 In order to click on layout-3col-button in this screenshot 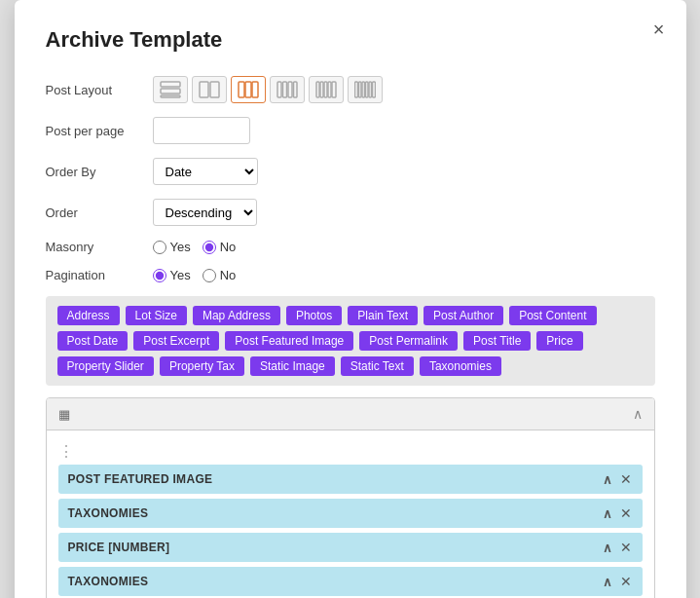, I will do `click(248, 90)`.